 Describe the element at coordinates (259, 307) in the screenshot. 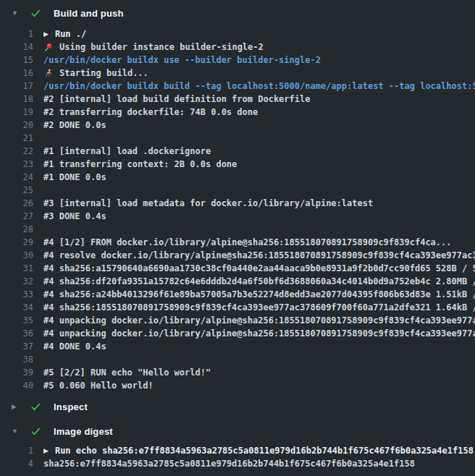

I see `log-text: #4 sha256:185518070891758909c9f839cf4ca3…` at that location.